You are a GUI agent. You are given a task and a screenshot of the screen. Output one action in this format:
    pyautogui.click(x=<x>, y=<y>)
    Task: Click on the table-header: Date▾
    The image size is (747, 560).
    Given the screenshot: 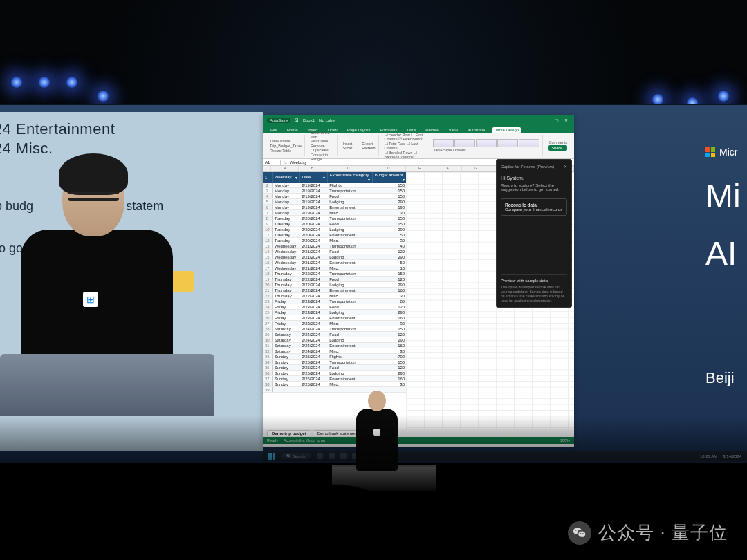 What is the action you would take?
    pyautogui.click(x=313, y=177)
    